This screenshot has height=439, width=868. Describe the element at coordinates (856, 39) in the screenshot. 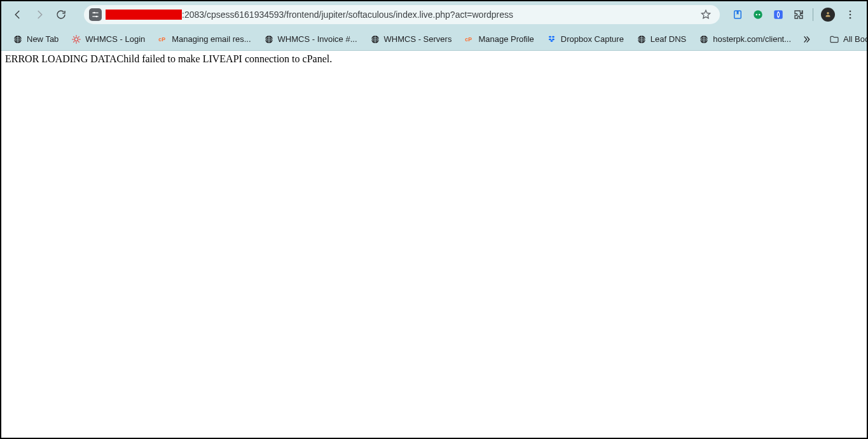

I see `all-bookmarks-label: All Bookmarks` at that location.